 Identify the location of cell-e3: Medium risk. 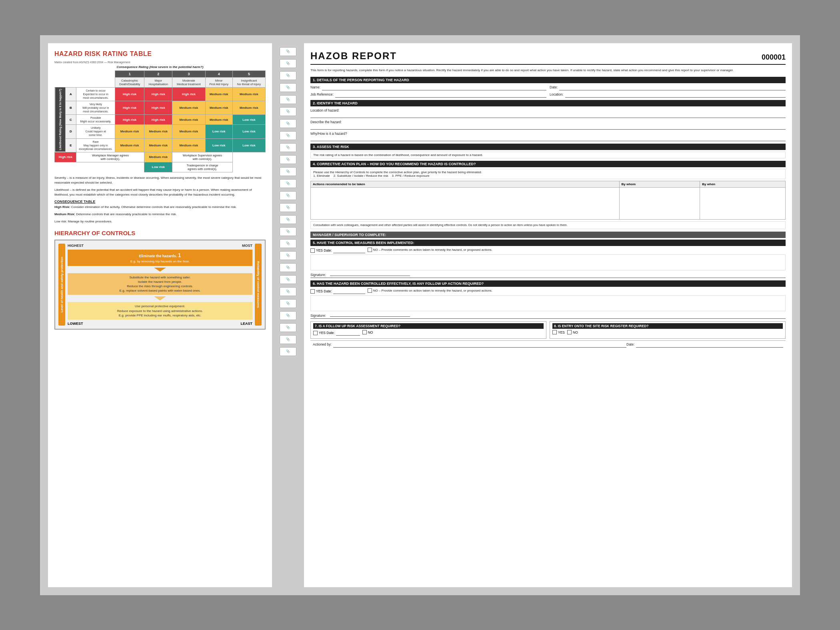
(189, 145).